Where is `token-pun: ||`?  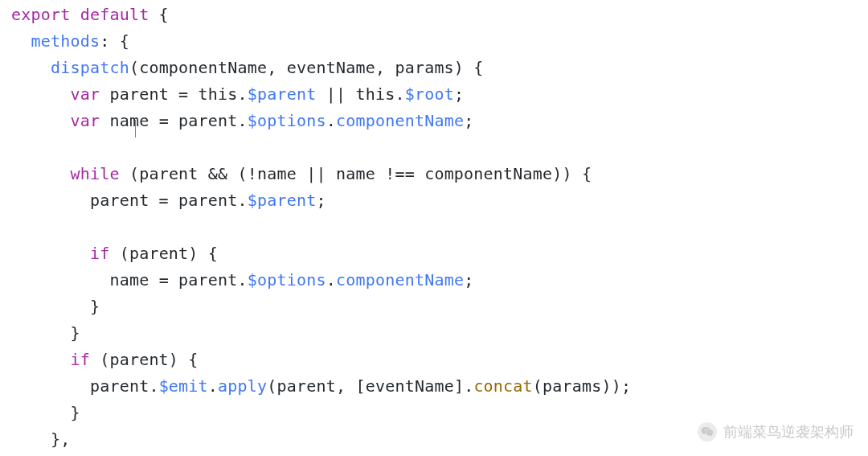
token-pun: || is located at coordinates (336, 94).